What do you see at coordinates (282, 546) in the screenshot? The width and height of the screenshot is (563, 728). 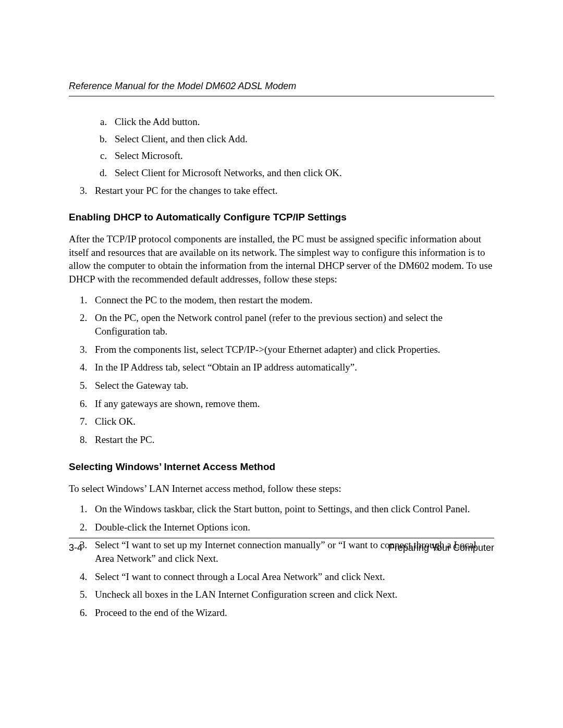 I see `page-footer: 3-4 Preparing Your Computer` at bounding box center [282, 546].